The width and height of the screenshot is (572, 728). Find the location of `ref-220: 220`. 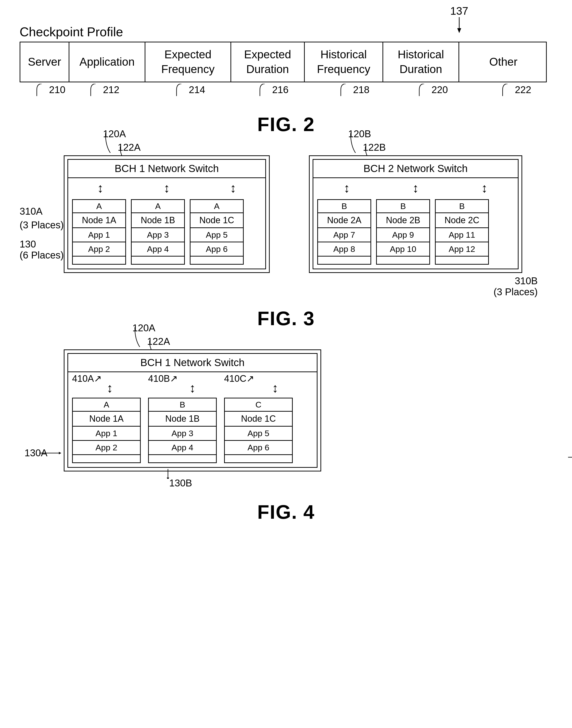

ref-220: 220 is located at coordinates (433, 90).